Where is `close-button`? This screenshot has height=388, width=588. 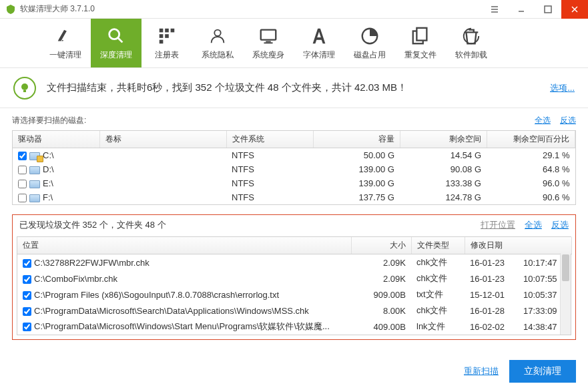
close-button is located at coordinates (575, 9).